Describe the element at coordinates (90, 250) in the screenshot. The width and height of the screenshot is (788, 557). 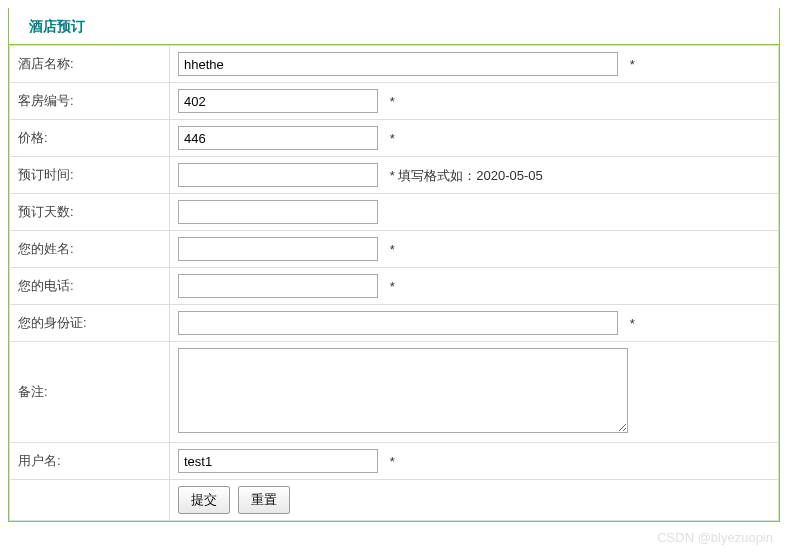
I see `your-name-label: 您的姓名:` at that location.